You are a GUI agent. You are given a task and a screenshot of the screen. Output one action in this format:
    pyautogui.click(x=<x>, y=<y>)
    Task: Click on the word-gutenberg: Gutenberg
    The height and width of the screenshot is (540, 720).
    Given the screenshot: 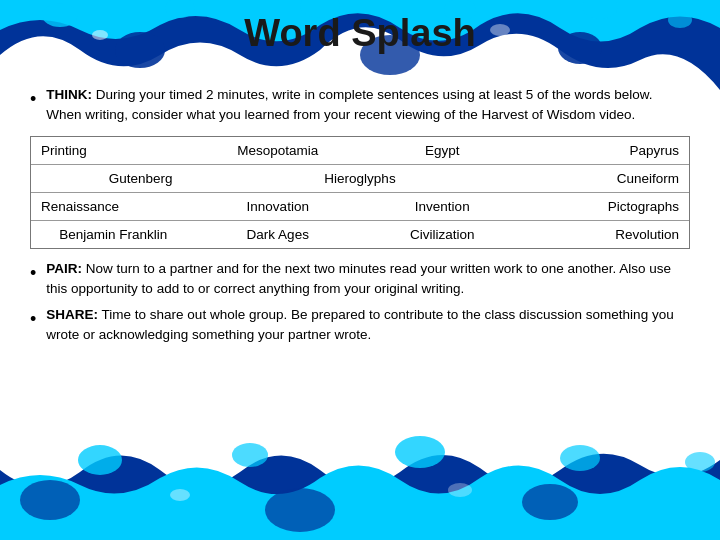 What is the action you would take?
    pyautogui.click(x=140, y=178)
    